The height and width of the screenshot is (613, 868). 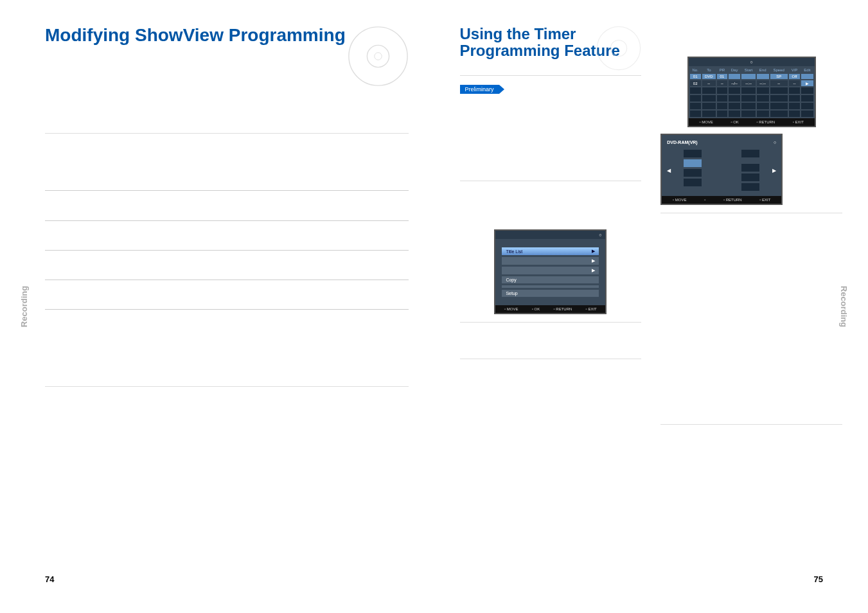 I want to click on timer-table: No. To PR Day Start End Speed V/P Edit, so click(x=752, y=93).